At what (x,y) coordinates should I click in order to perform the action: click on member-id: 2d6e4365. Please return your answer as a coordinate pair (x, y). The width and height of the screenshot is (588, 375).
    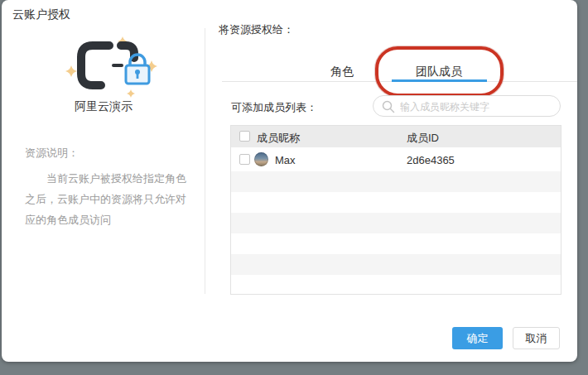
    Looking at the image, I should click on (431, 161).